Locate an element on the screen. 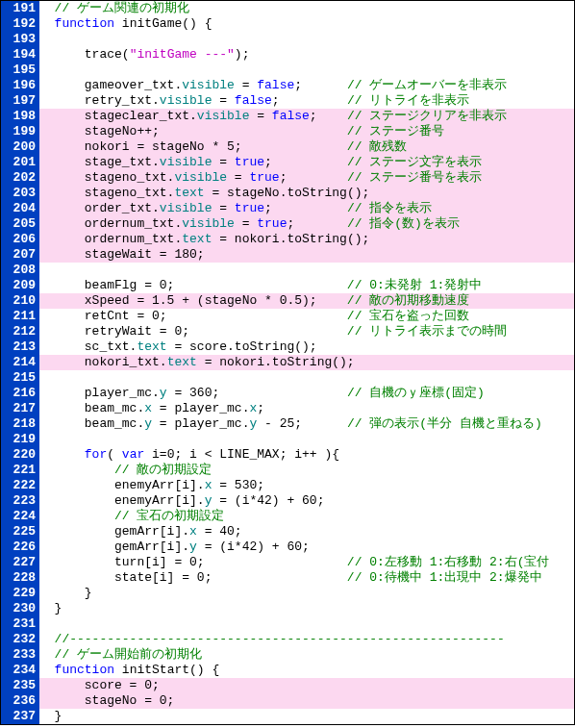 This screenshot has height=728, width=575. code-line: enemyArr[i].x = 530; is located at coordinates (307, 486).